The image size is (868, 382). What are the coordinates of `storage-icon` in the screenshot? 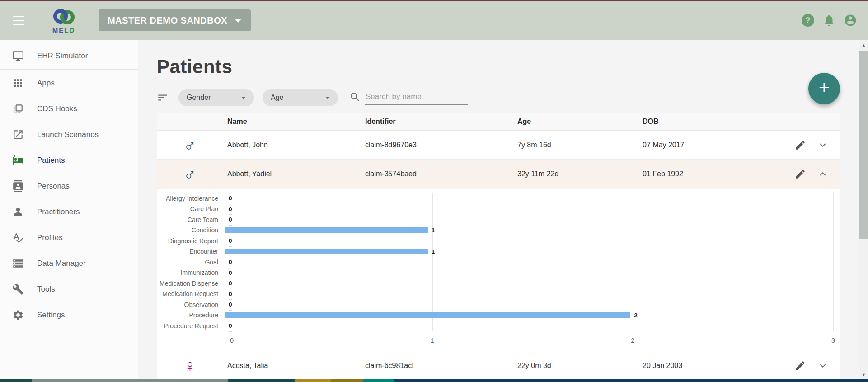 It's located at (18, 264).